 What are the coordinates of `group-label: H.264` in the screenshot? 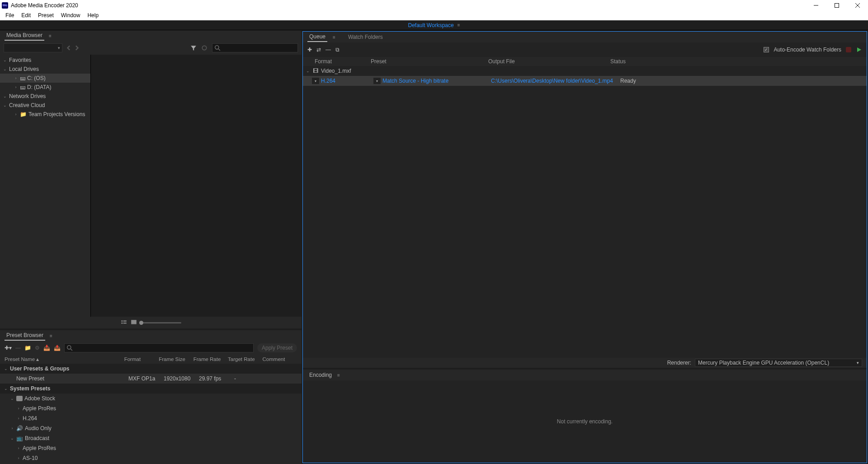 It's located at (30, 418).